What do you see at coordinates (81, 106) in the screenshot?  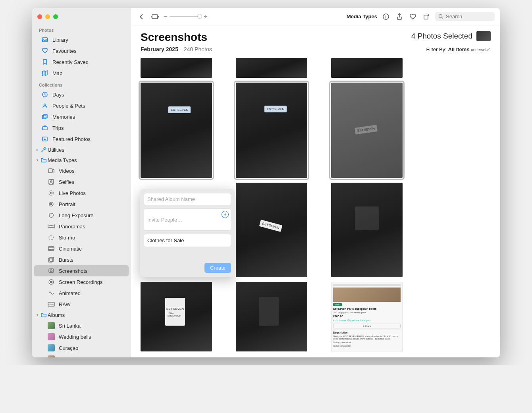 I see `sidebar-item-people-pets: People & Pets` at bounding box center [81, 106].